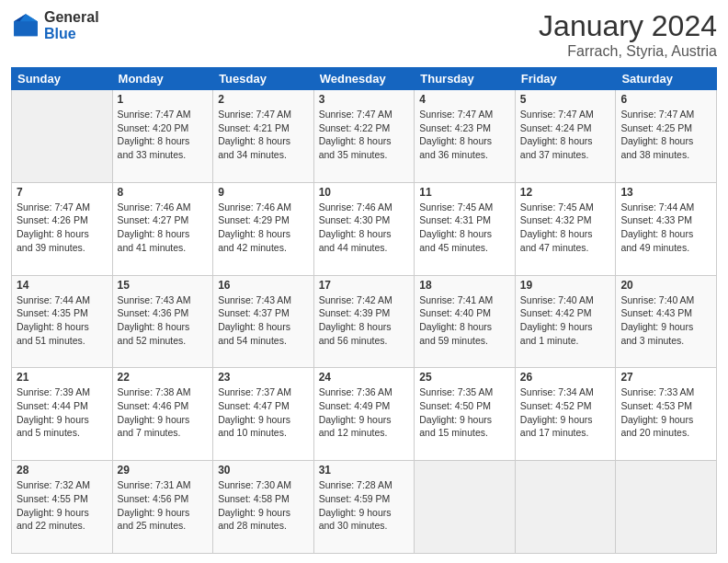  I want to click on sunset: Sunset: 4:40 PM, so click(465, 313).